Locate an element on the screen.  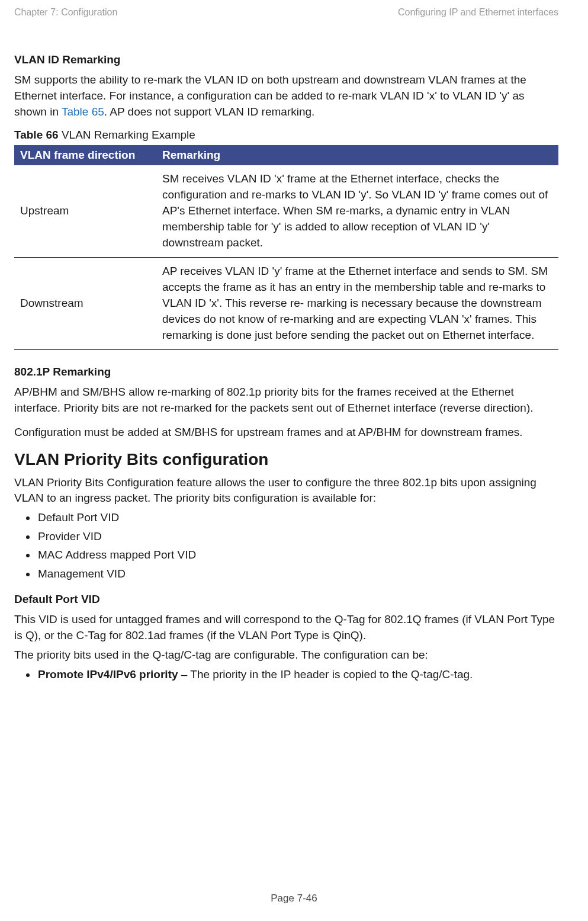
list-item: MAC Address mapped Port VID is located at coordinates (297, 554).